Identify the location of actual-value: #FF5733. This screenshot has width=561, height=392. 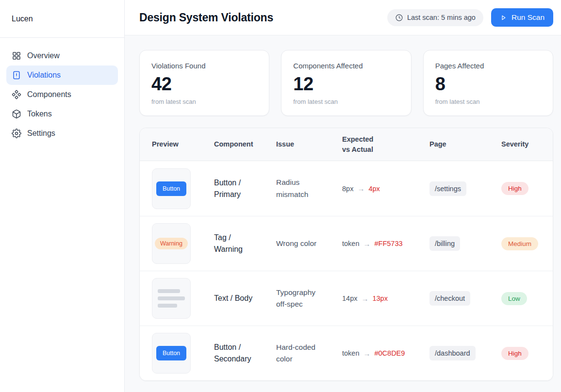
(388, 244).